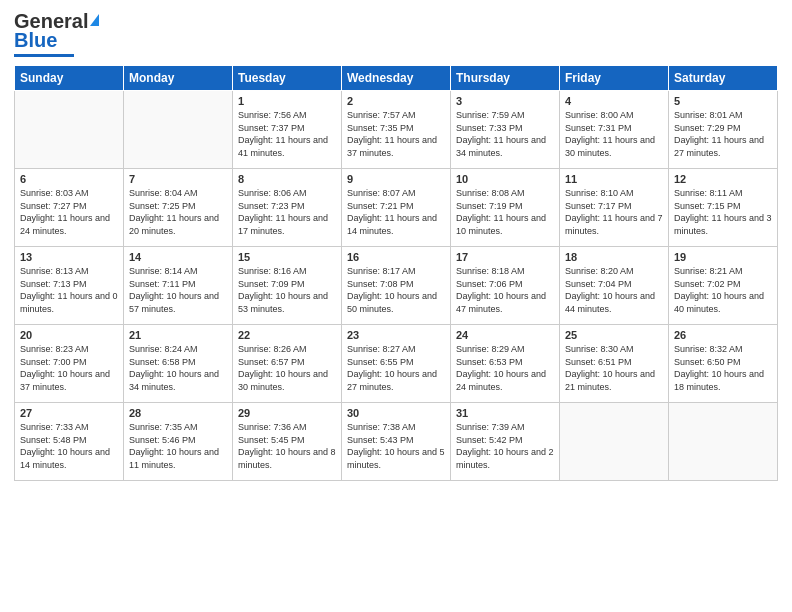 The height and width of the screenshot is (612, 792). What do you see at coordinates (287, 134) in the screenshot?
I see `cell-info: Sunrise: 7:56 AMSunset: 7:37 PMDaylight:…` at bounding box center [287, 134].